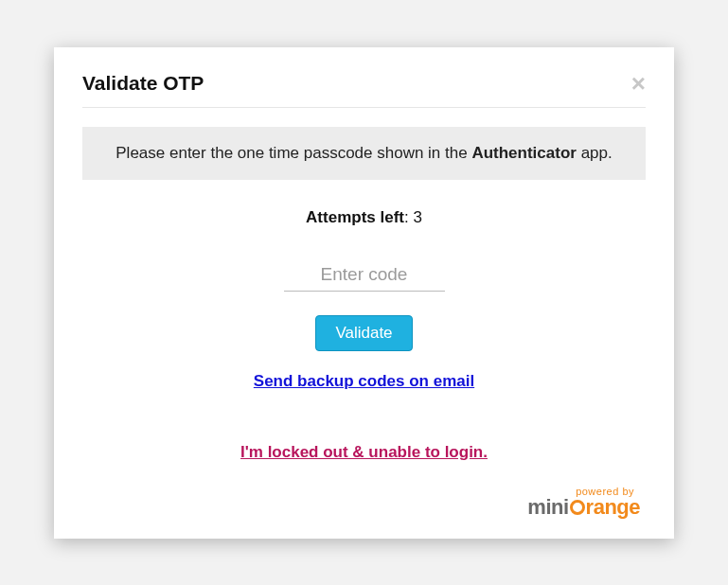 The height and width of the screenshot is (585, 728). Describe the element at coordinates (364, 218) in the screenshot. I see `attempts-line: Attempts left: 3` at that location.